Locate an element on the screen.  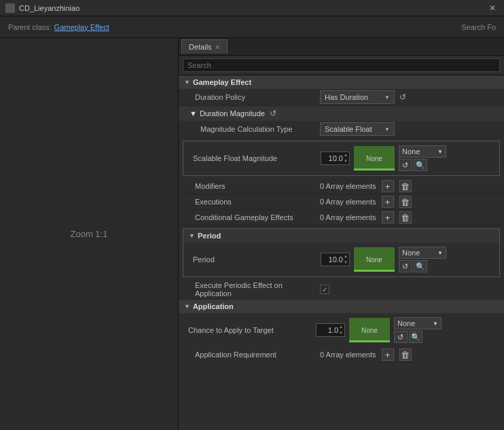
title-bar: CD_Lieyanzhiniao ✕ is located at coordinates (252, 8).